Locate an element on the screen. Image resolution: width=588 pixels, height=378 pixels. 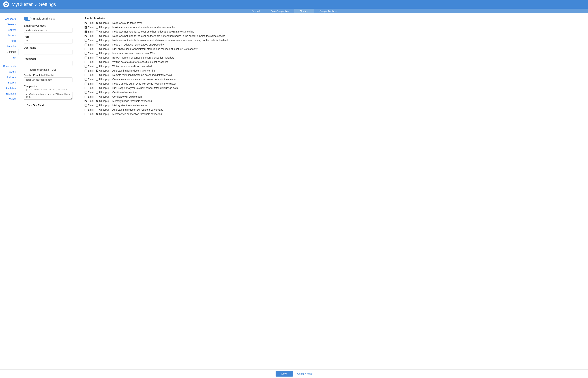
alert-row: EmailUI popupCommunication issues among … is located at coordinates (334, 79).